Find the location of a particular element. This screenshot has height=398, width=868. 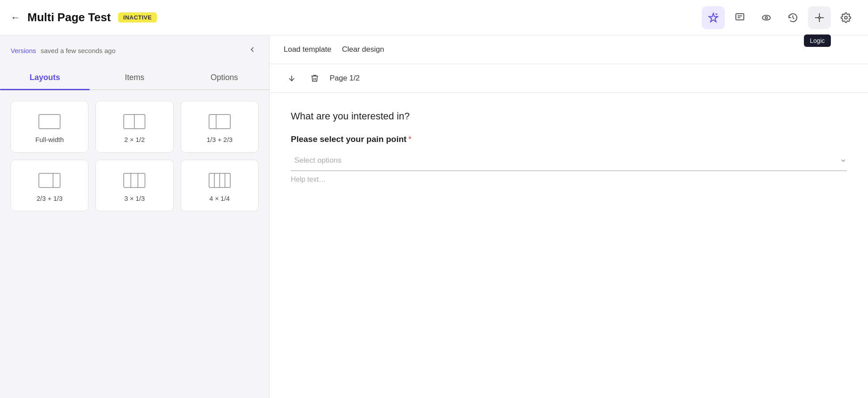

saved-text: saved a few seconds ago is located at coordinates (78, 50).